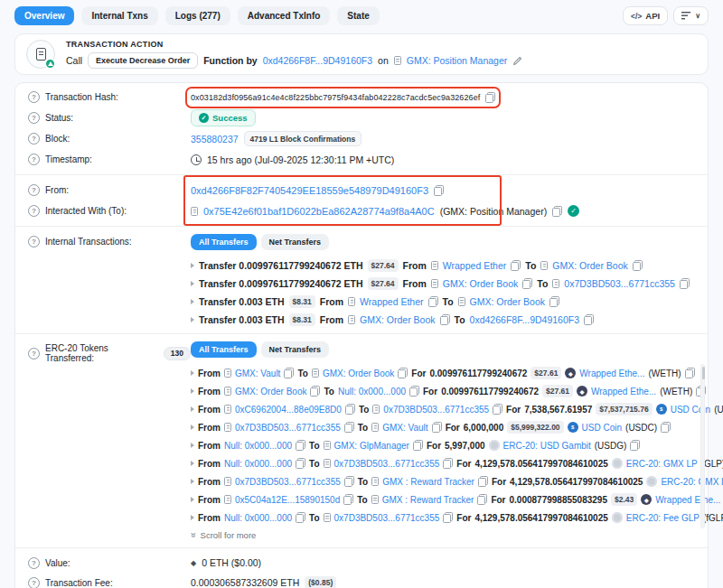 The image size is (723, 588). What do you see at coordinates (645, 16) in the screenshot?
I see `api-button: </> API` at bounding box center [645, 16].